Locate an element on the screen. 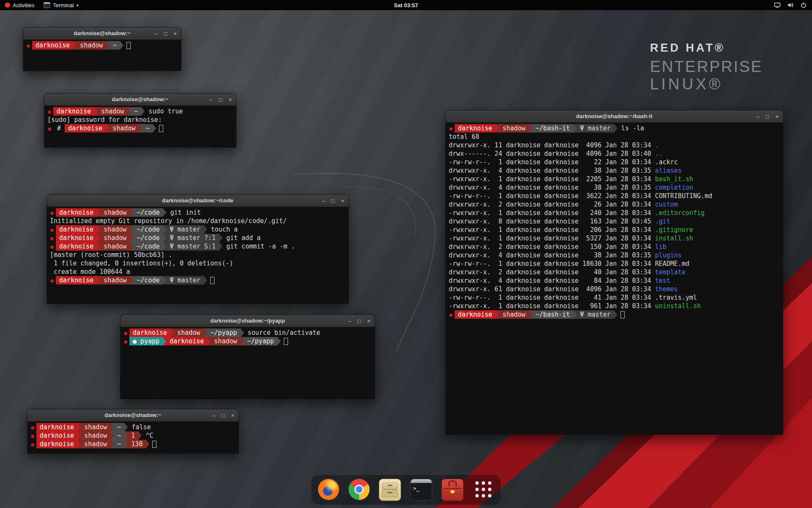  terminal-window-2: darknoise@shadow:~–□×●darknoiseshadow~ s… is located at coordinates (140, 120).